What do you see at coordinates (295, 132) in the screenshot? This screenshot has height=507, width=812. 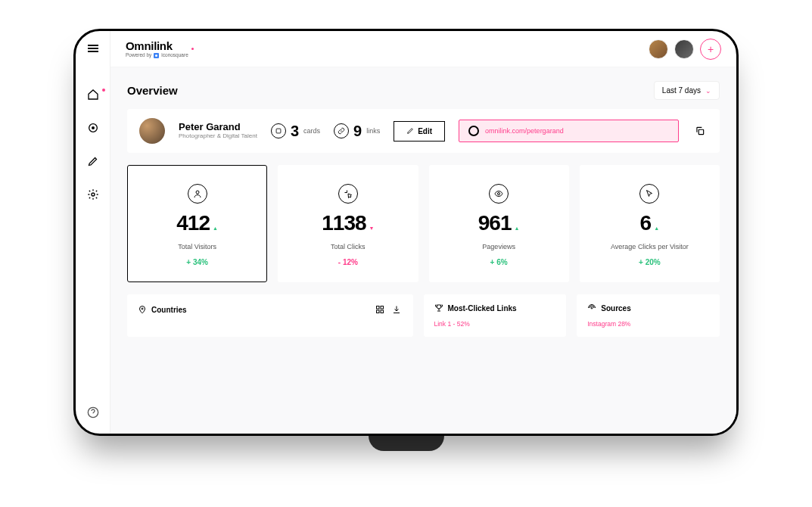 I see `cards-stat: 3 cards` at bounding box center [295, 132].